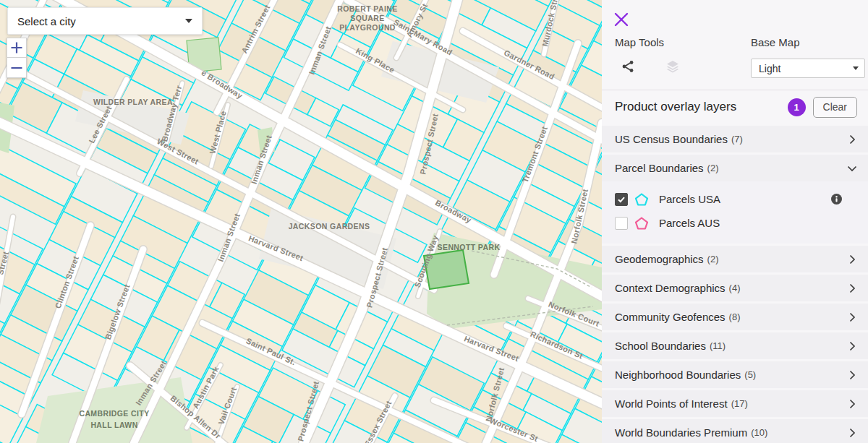 This screenshot has height=443, width=868. Describe the element at coordinates (621, 199) in the screenshot. I see `check-icon` at that location.